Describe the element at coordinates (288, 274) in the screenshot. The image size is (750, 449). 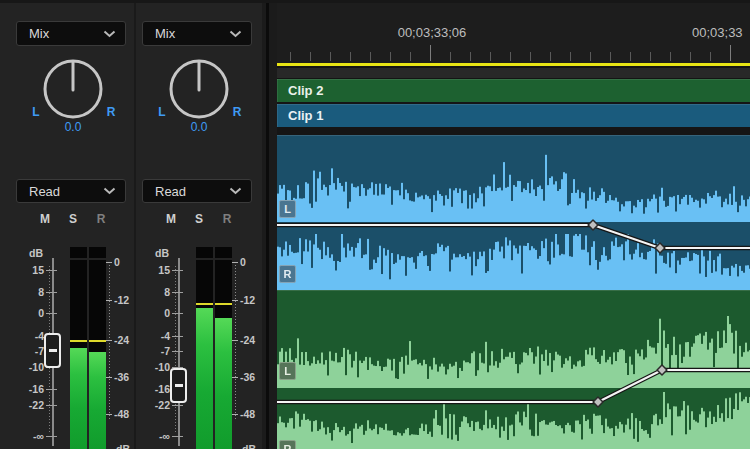
I see `channel-badge-right: R` at that location.